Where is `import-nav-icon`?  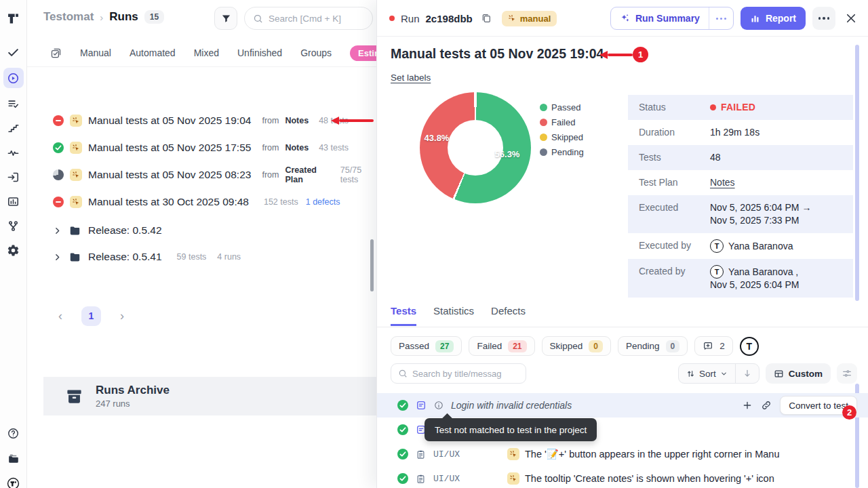 import-nav-icon is located at coordinates (14, 177).